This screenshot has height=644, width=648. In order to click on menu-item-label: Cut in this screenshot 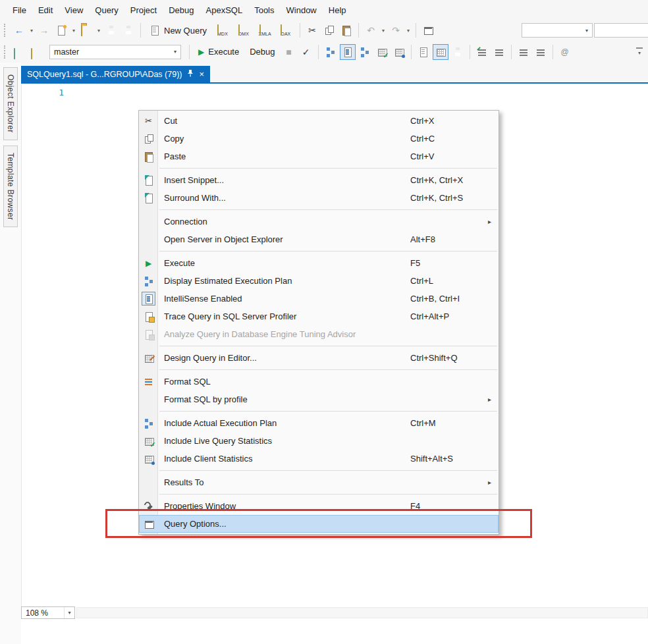, I will do `click(284, 121)`.